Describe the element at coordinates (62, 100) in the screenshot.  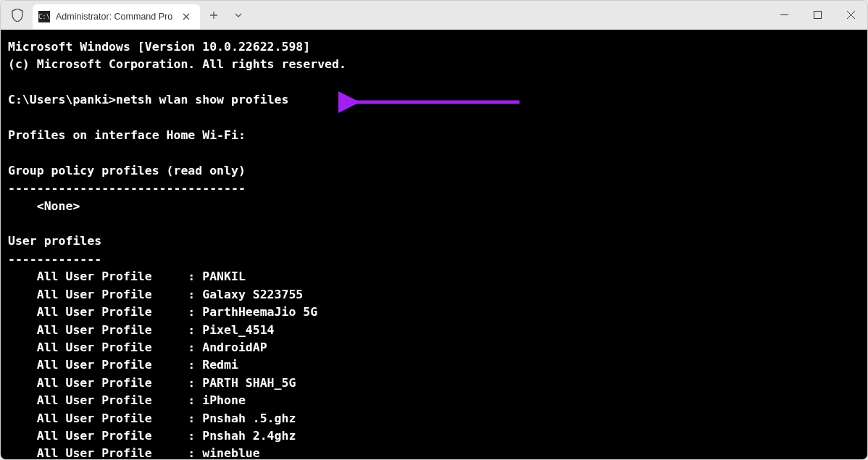
I see `prompt: C:\Users\panki>` at that location.